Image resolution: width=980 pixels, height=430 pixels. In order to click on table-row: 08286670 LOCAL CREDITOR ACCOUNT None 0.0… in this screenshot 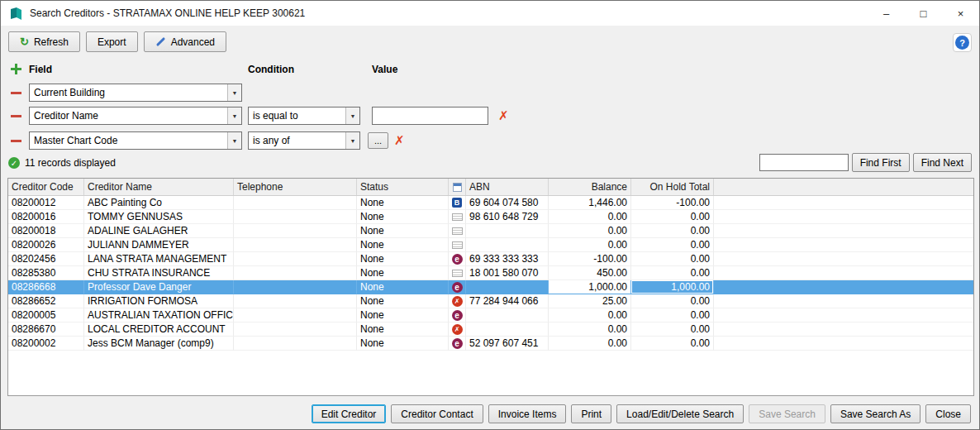, I will do `click(491, 329)`.